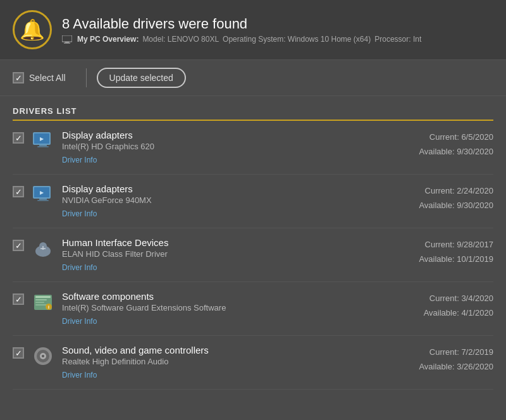 The width and height of the screenshot is (506, 420). I want to click on driver-dates-1: Current: 2/24/2020 Available: 9/30/2020, so click(456, 199).